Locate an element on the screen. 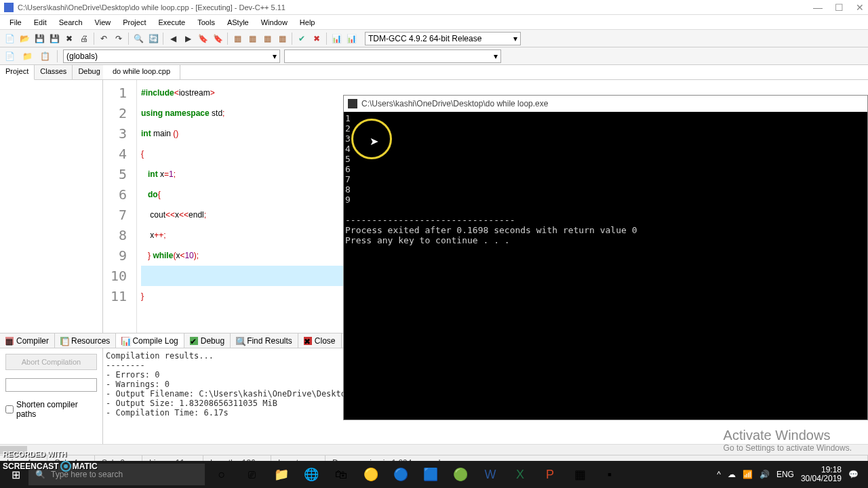  newsource-icon: 📄 is located at coordinates (9, 56).